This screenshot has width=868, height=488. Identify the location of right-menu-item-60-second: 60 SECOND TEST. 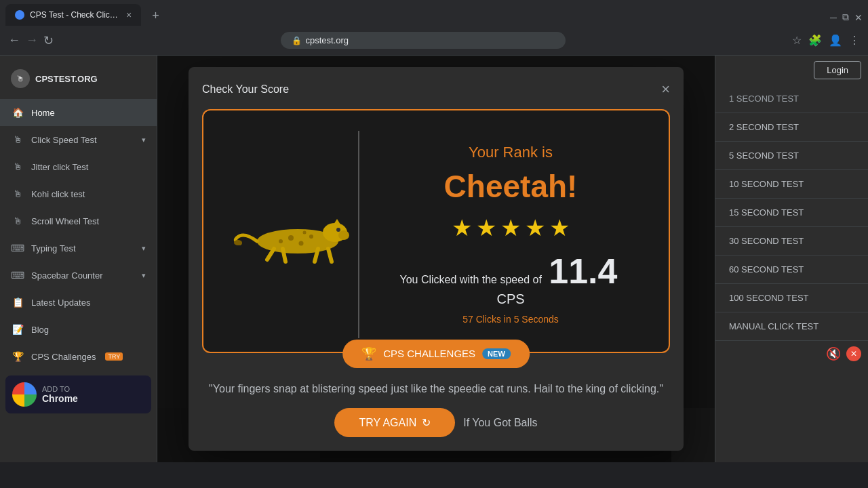
(792, 270).